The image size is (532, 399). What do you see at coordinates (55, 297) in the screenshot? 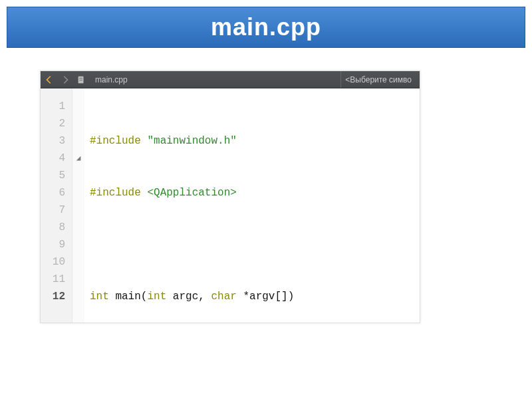
I see `line-number: 12` at bounding box center [55, 297].